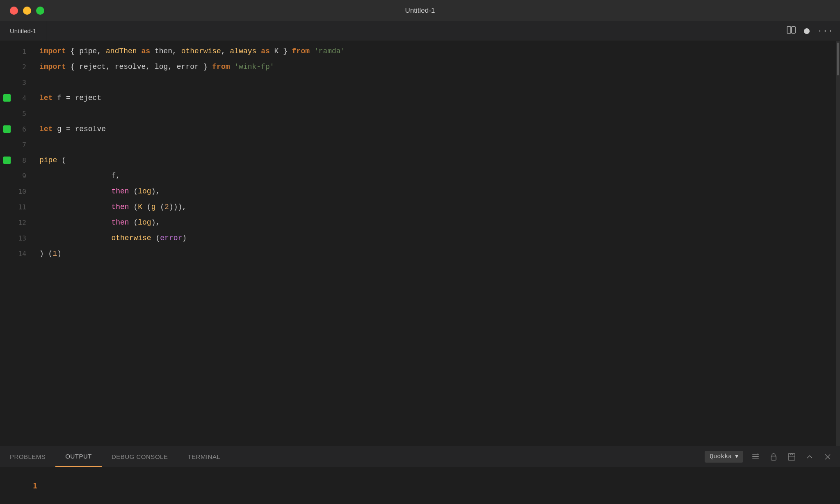  I want to click on arg-K: K, so click(140, 207).